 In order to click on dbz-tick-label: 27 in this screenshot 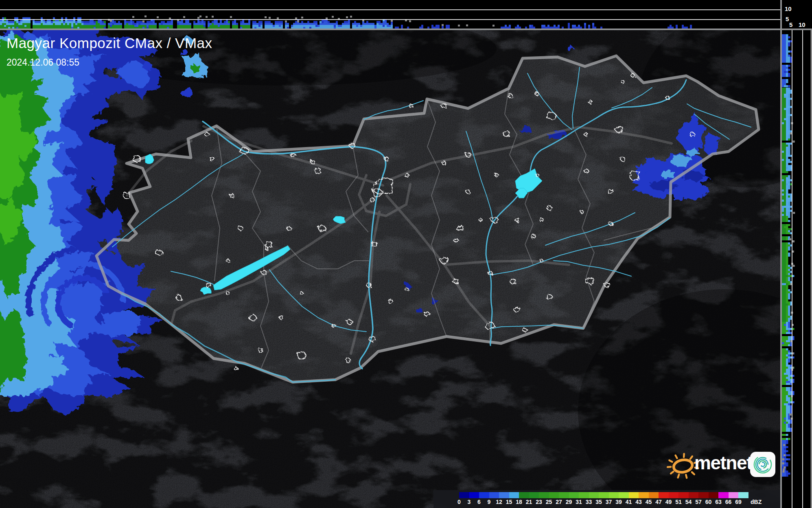, I will do `click(559, 502)`.